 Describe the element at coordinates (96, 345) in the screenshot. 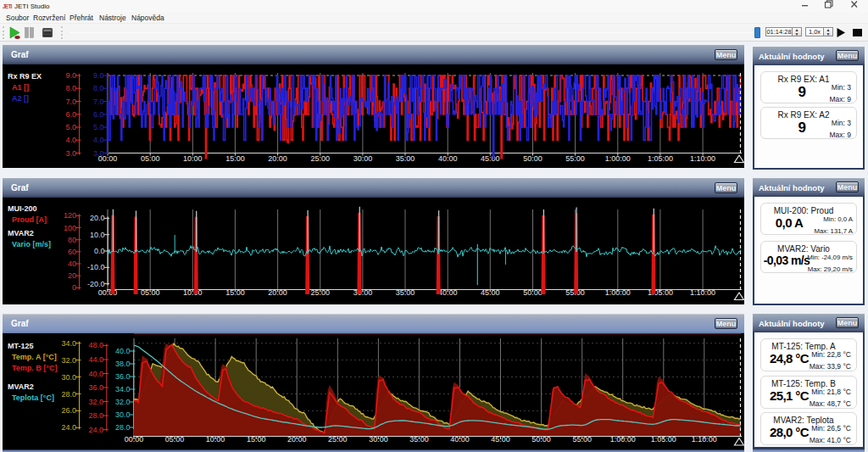

I see `svg-text: 48.0` at that location.